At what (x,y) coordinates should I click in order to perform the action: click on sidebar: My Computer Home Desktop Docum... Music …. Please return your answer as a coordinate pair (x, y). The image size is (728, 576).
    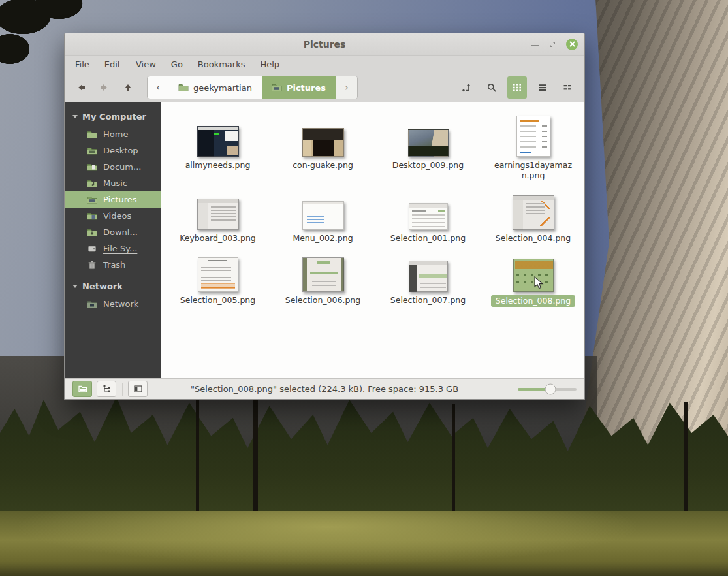
    Looking at the image, I should click on (113, 240).